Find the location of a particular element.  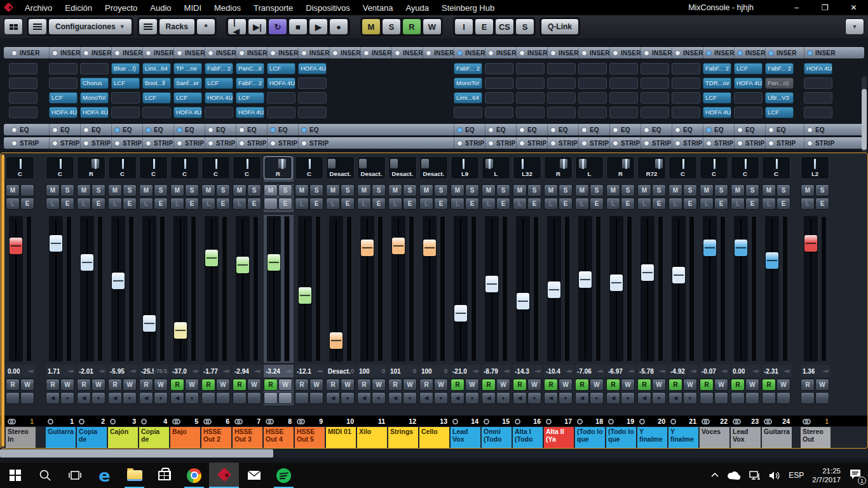

monitor-button is located at coordinates (271, 398).